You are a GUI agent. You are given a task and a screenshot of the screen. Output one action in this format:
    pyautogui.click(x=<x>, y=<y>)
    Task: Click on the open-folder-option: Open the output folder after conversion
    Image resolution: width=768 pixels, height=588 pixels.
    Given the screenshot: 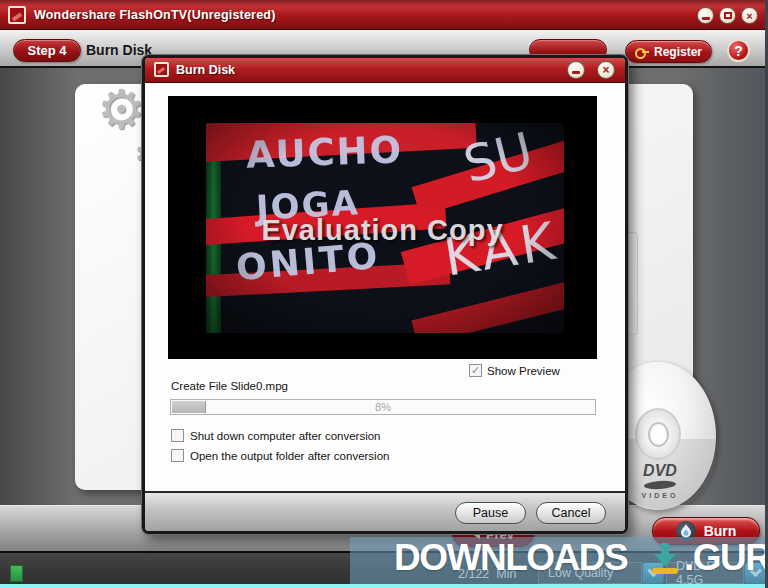 What is the action you would take?
    pyautogui.click(x=280, y=456)
    